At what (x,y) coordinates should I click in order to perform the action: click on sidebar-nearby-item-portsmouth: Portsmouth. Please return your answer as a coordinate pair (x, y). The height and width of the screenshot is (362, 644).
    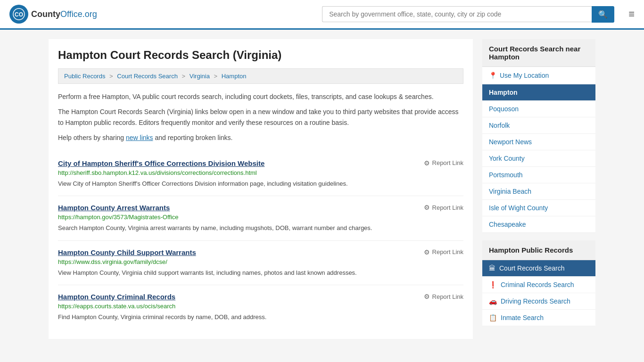
    Looking at the image, I should click on (539, 175).